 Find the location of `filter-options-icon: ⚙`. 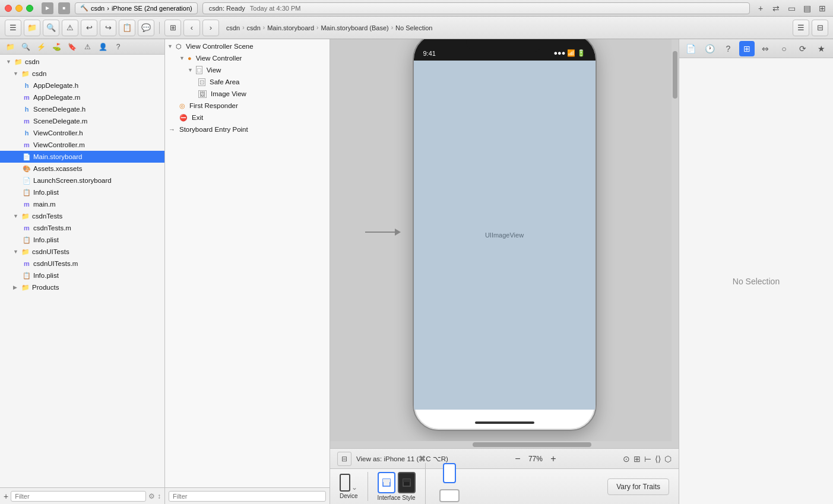

filter-options-icon: ⚙ is located at coordinates (152, 496).